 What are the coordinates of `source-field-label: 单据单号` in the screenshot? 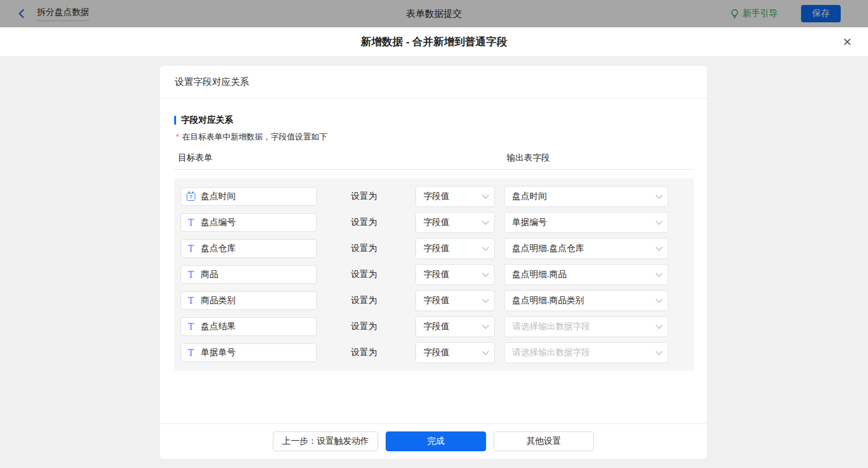 It's located at (218, 353).